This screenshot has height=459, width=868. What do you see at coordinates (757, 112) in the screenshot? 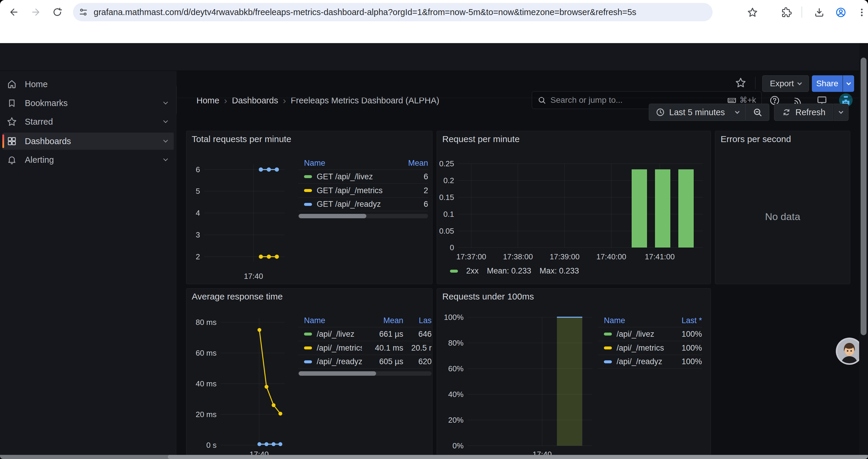
I see `zoom-out-time-button` at bounding box center [757, 112].